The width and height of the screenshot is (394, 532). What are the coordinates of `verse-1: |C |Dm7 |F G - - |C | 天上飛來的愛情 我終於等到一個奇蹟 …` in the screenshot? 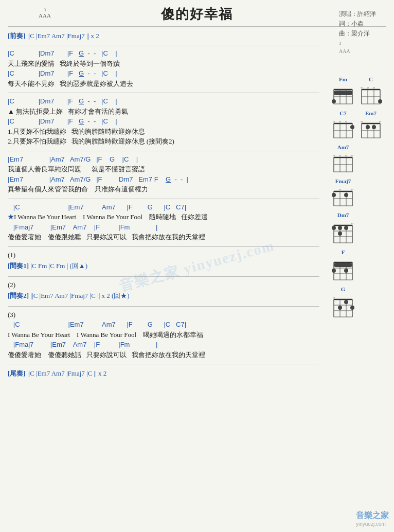 It's located at (164, 68).